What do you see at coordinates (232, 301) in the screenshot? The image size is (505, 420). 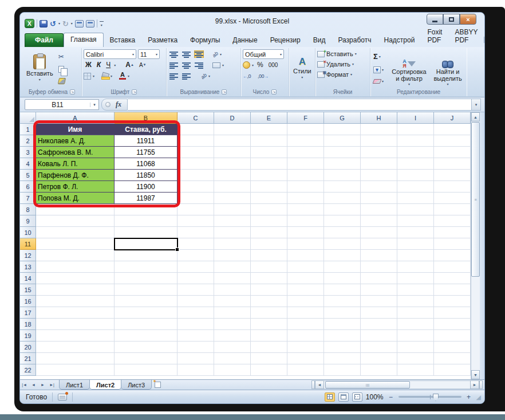 I see `cell-D16` at bounding box center [232, 301].